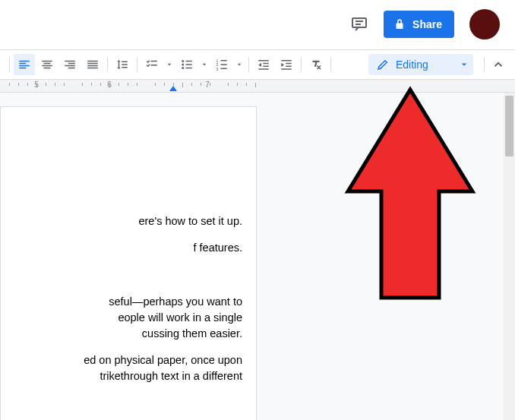 Image resolution: width=515 pixels, height=420 pixels. I want to click on align-right-icon, so click(70, 65).